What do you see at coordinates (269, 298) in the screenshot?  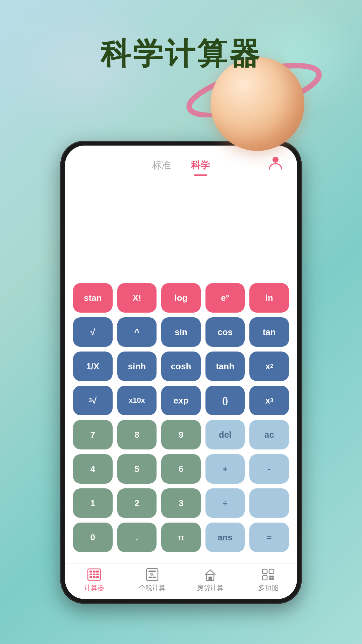 I see `ln-btn: ln` at bounding box center [269, 298].